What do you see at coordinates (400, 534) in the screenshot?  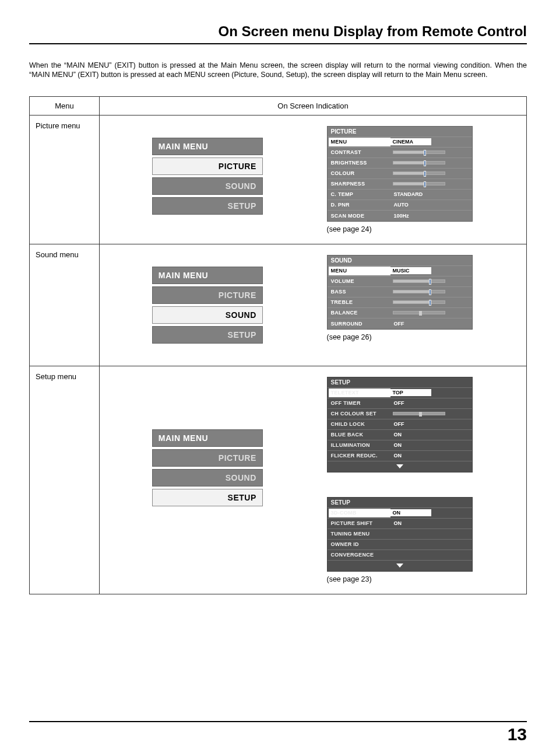 I see `panel-row: TUNING MENU` at bounding box center [400, 534].